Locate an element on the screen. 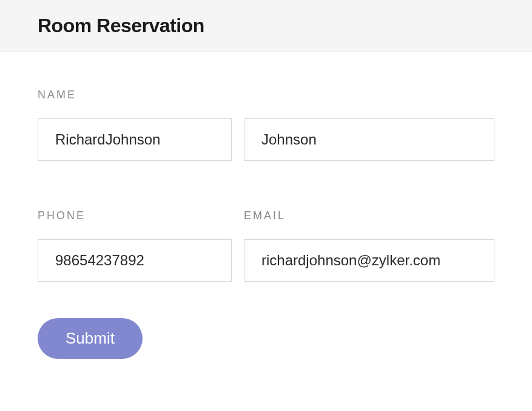 The width and height of the screenshot is (532, 411). phone-label: PHONE is located at coordinates (62, 216).